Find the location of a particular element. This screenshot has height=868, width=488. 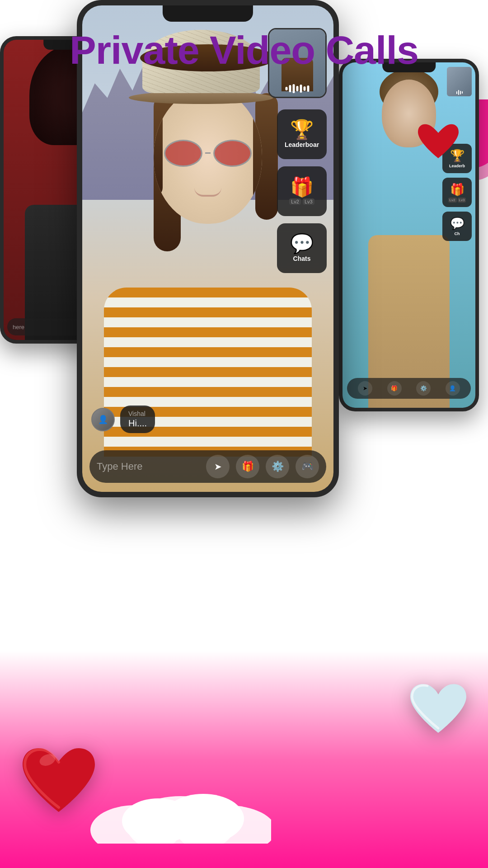

input-bar: Type Here ➤ 🎁 ⚙️ 🎮 is located at coordinates (208, 467).